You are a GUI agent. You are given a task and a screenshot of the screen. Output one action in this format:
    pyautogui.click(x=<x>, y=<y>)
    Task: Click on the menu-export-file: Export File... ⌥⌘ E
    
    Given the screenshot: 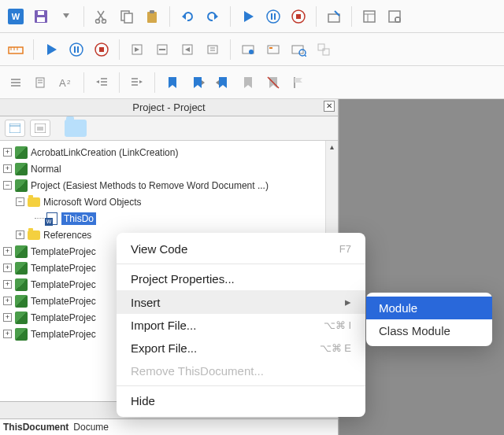 What is the action you would take?
    pyautogui.click(x=241, y=348)
    